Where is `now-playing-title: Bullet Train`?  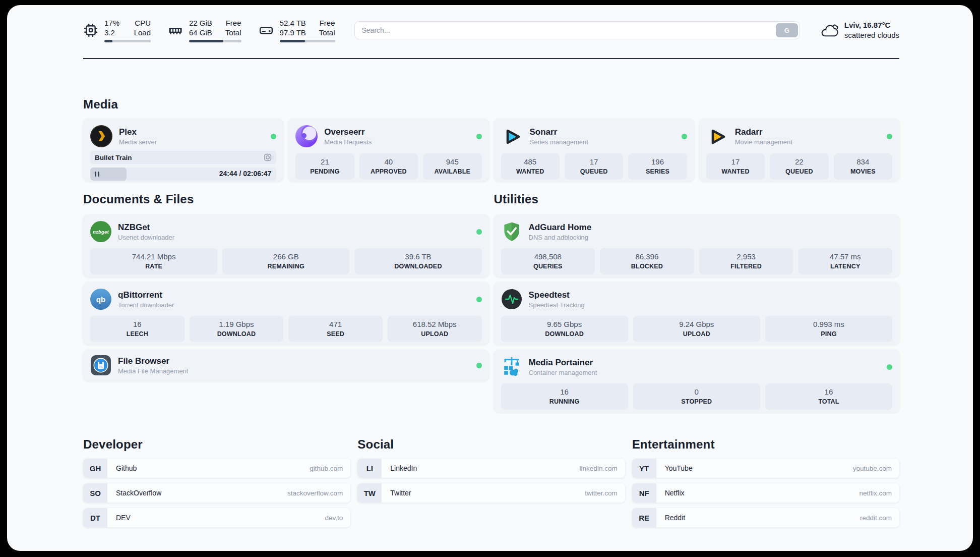
now-playing-title: Bullet Train is located at coordinates (113, 157).